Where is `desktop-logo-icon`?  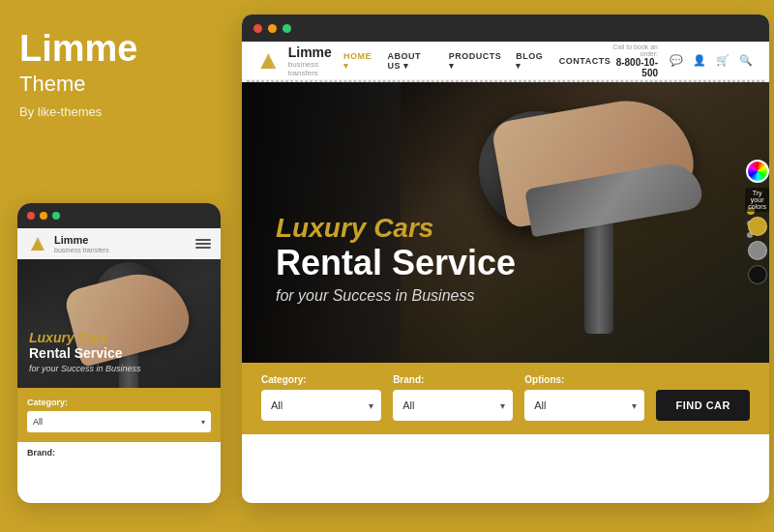
desktop-logo-icon is located at coordinates (269, 61).